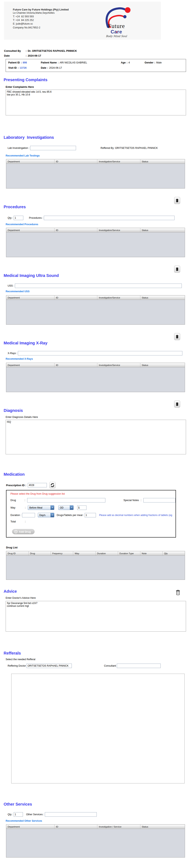 This screenshot has width=187, height=868. I want to click on complaints-textarea: FBC showed elevated wbc 14.5, neu 85.6 l…, so click(96, 102).